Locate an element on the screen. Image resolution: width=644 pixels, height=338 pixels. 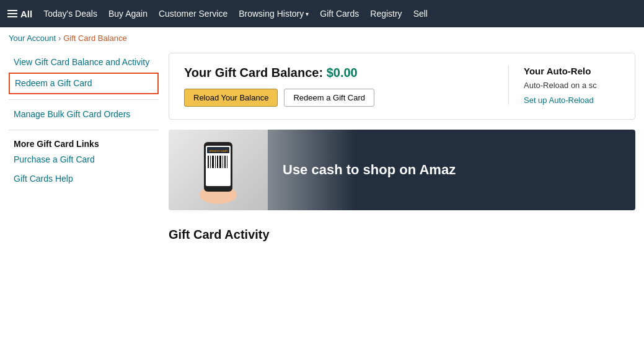
navbar: All Today's Deals Buy Again Customer Ser… is located at coordinates (322, 14).